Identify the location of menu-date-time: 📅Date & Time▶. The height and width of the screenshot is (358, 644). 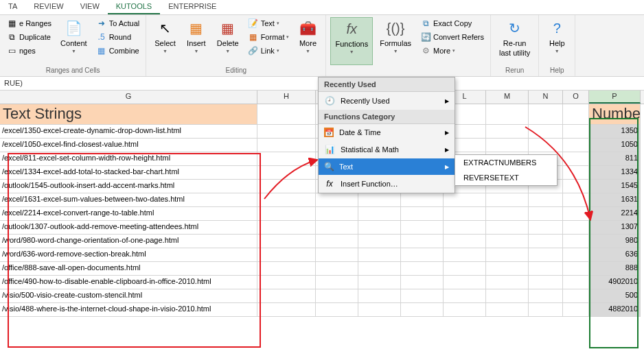
(387, 132).